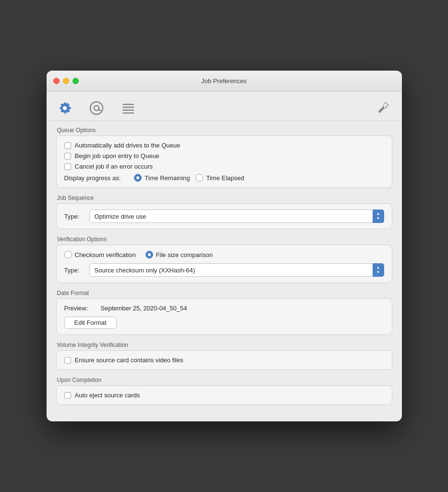 This screenshot has height=492, width=448. What do you see at coordinates (224, 216) in the screenshot?
I see `job-sequence-box: Type: Optimize drive use` at bounding box center [224, 216].